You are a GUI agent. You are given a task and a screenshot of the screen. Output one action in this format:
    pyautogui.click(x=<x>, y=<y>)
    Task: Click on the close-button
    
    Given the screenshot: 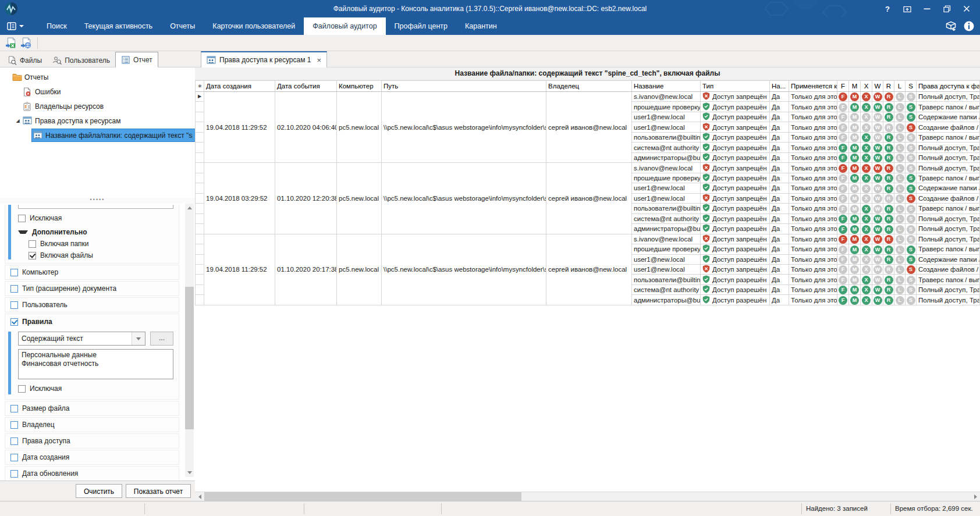 What is the action you would take?
    pyautogui.click(x=967, y=9)
    